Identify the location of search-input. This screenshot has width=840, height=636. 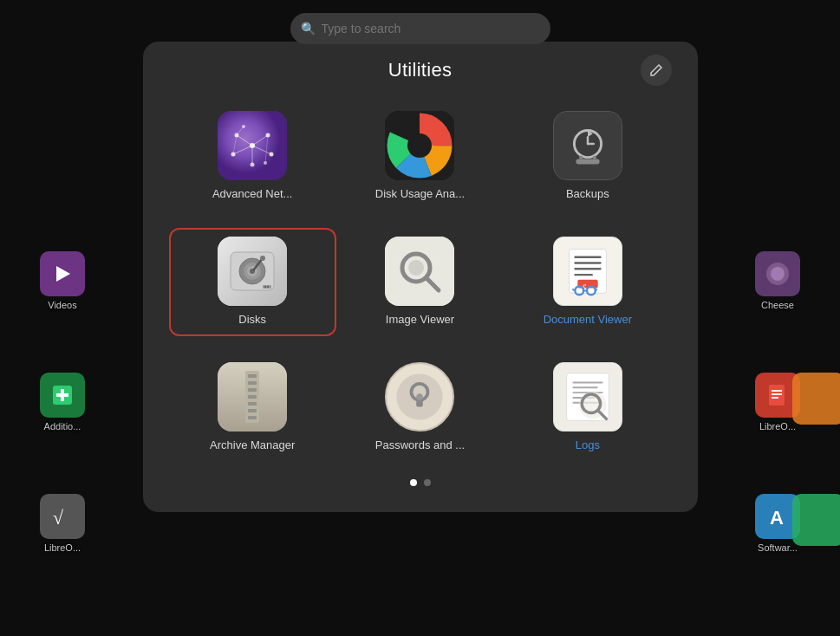
(428, 29).